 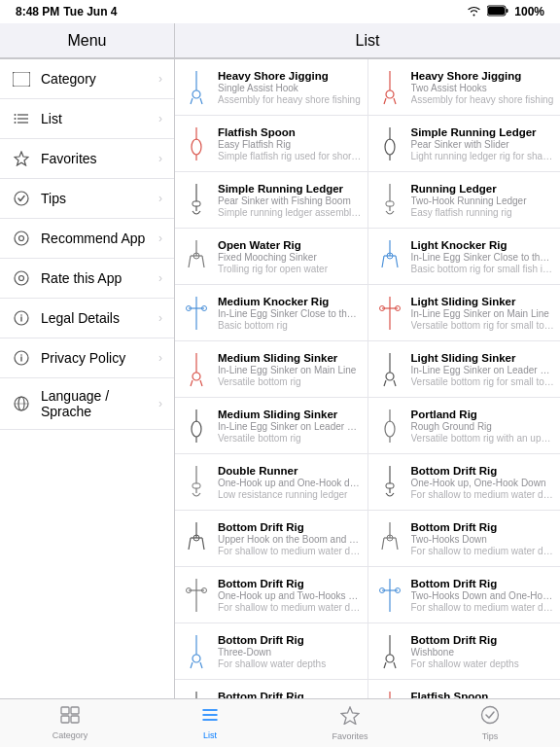 What do you see at coordinates (350, 724) in the screenshot?
I see `tab-favorites: Favorites` at bounding box center [350, 724].